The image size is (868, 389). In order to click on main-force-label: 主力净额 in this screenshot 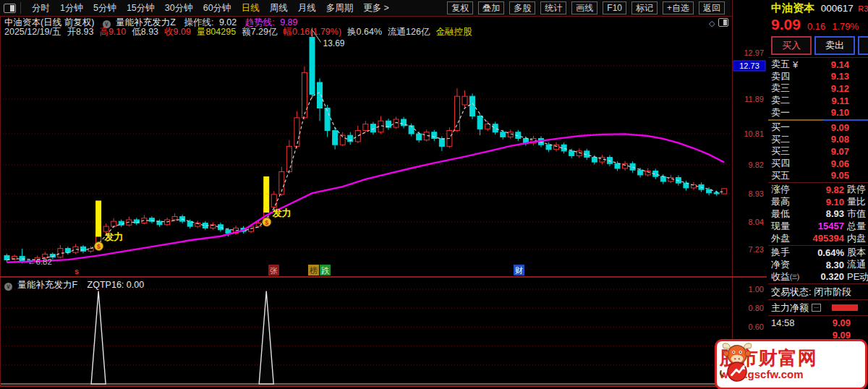, I will do `click(790, 308)`.